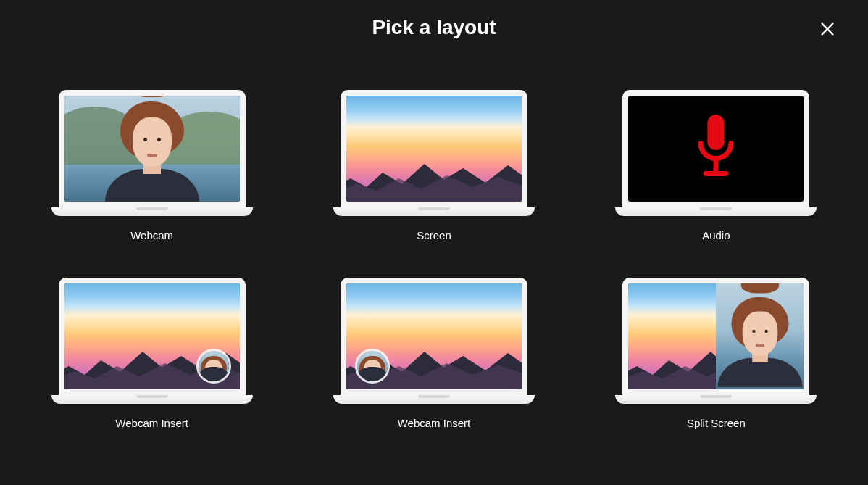 This screenshot has width=868, height=485. Describe the element at coordinates (716, 149) in the screenshot. I see `microphone-icon` at that location.